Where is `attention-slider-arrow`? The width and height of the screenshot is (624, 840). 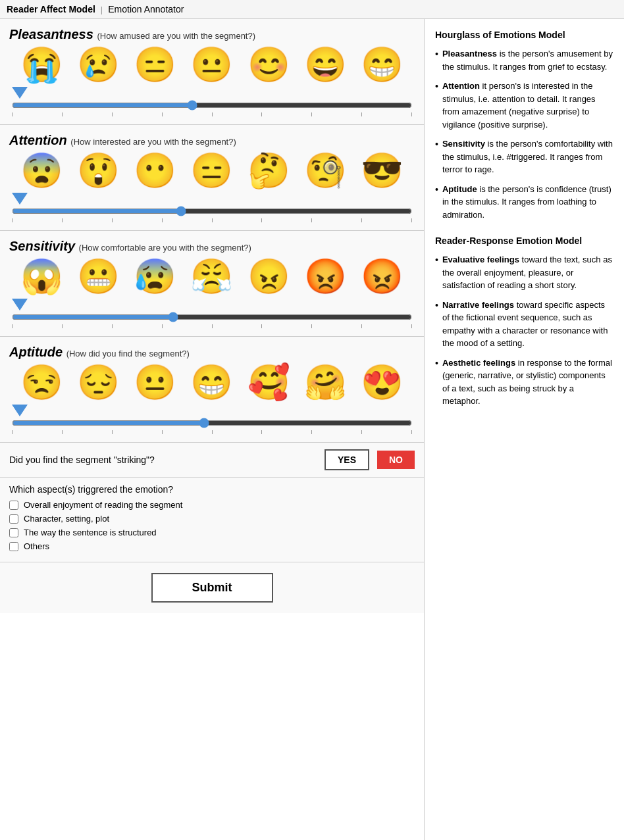 attention-slider-arrow is located at coordinates (20, 199).